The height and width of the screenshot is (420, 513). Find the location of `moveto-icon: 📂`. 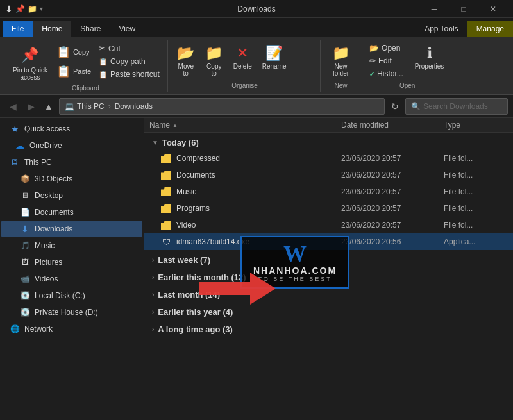

moveto-icon: 📂 is located at coordinates (186, 53).